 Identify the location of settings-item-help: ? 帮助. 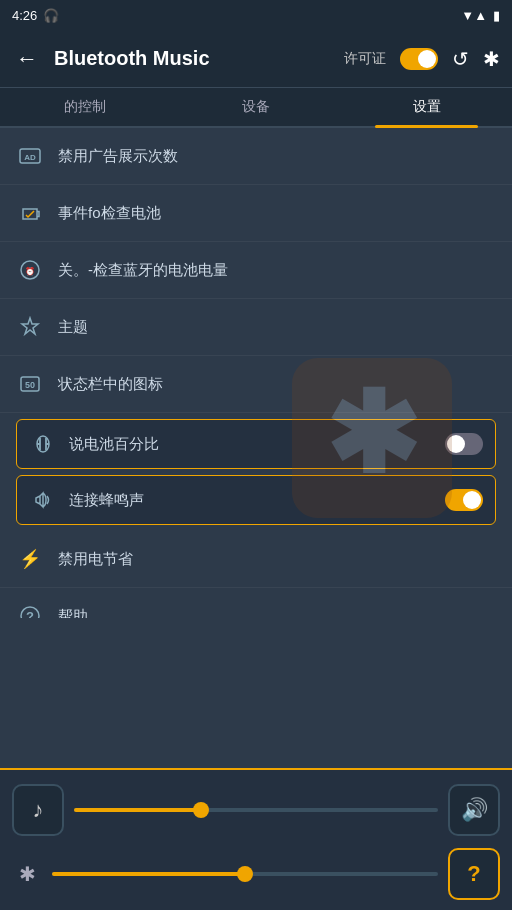
(256, 603).